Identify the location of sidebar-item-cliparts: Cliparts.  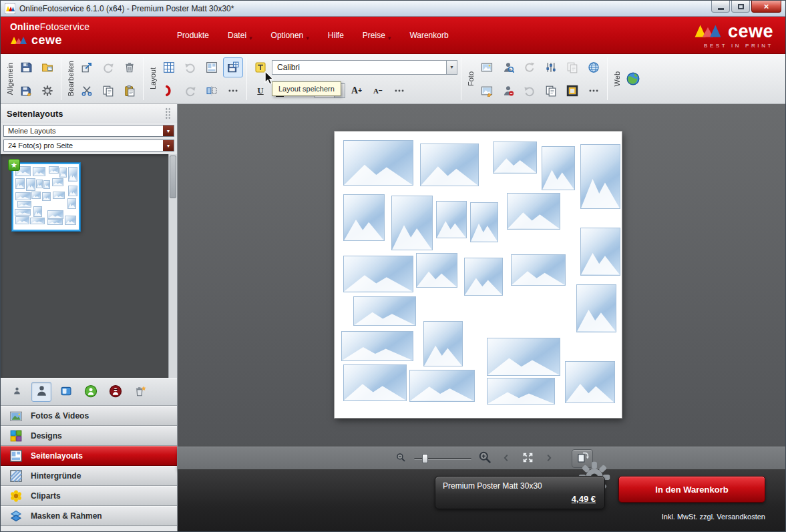
(89, 496).